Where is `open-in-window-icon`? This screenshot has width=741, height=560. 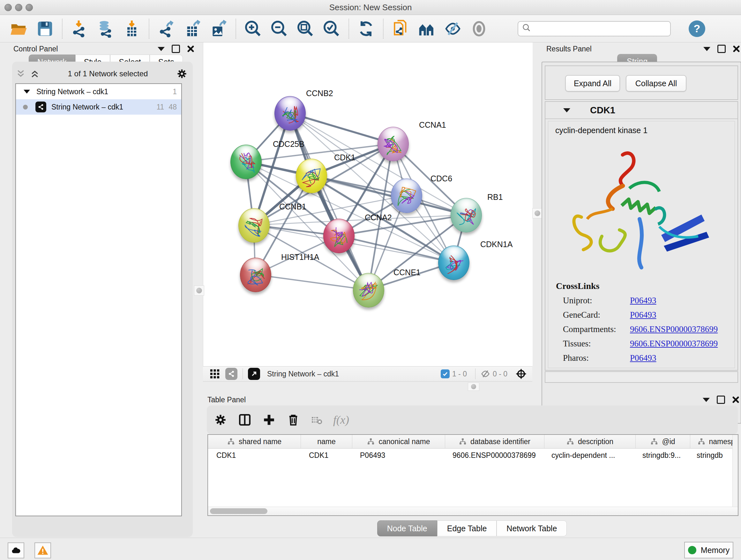
open-in-window-icon is located at coordinates (254, 374).